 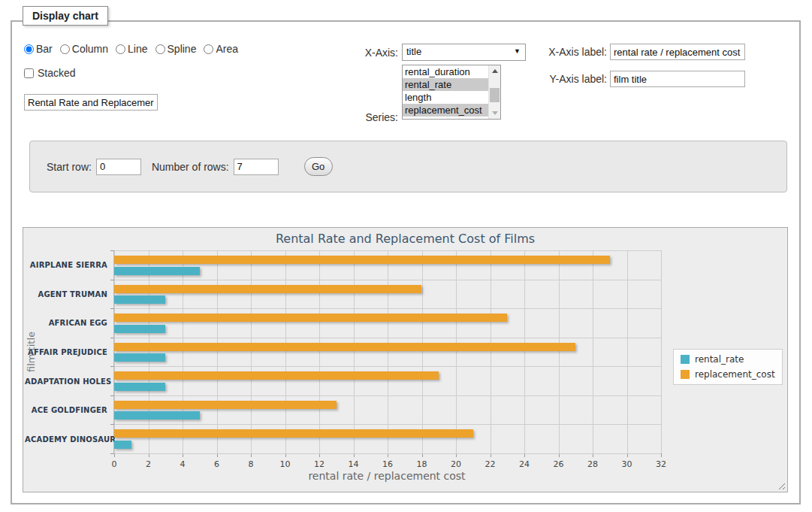 What do you see at coordinates (728, 359) in the screenshot?
I see `legend-item-rental_rate: rental_rate` at bounding box center [728, 359].